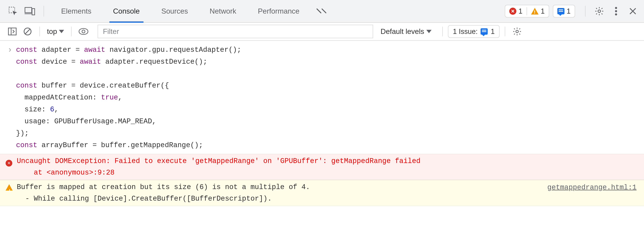 Image resolution: width=644 pixels, height=225 pixels. Describe the element at coordinates (322, 11) in the screenshot. I see `more-tabs-button` at that location.